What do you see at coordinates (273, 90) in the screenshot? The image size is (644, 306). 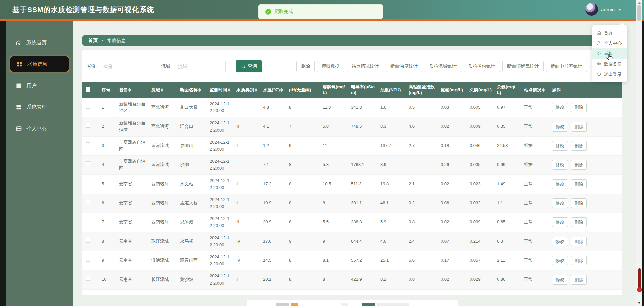 I see `column-header-6: 水温(℃)` at bounding box center [273, 90].